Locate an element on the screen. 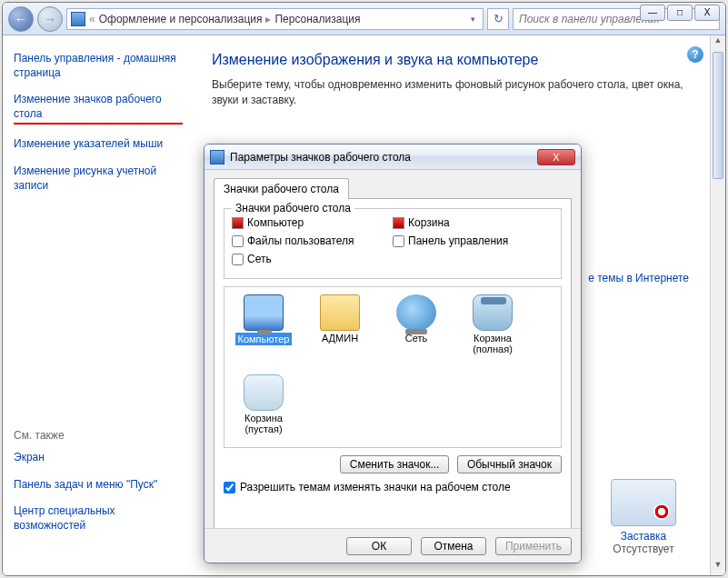  help-icon: ? is located at coordinates (695, 55).